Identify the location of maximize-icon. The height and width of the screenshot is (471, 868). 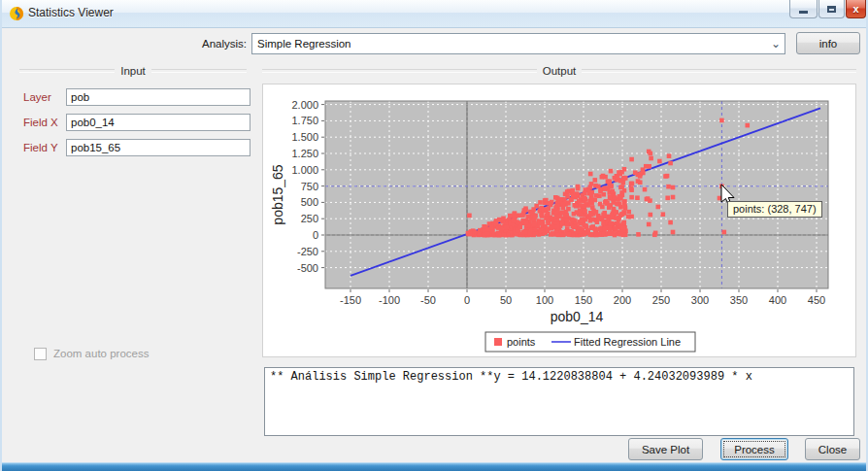
(831, 10).